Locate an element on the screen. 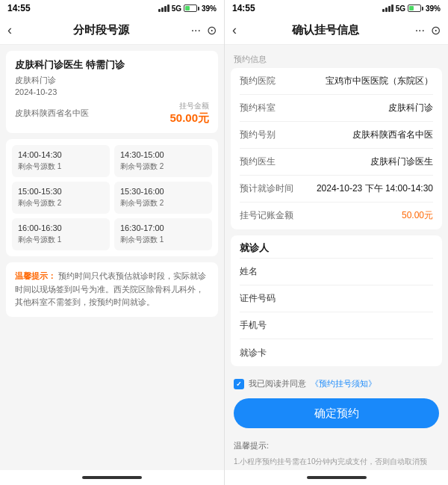  left-more-icon: ··· is located at coordinates (196, 31).